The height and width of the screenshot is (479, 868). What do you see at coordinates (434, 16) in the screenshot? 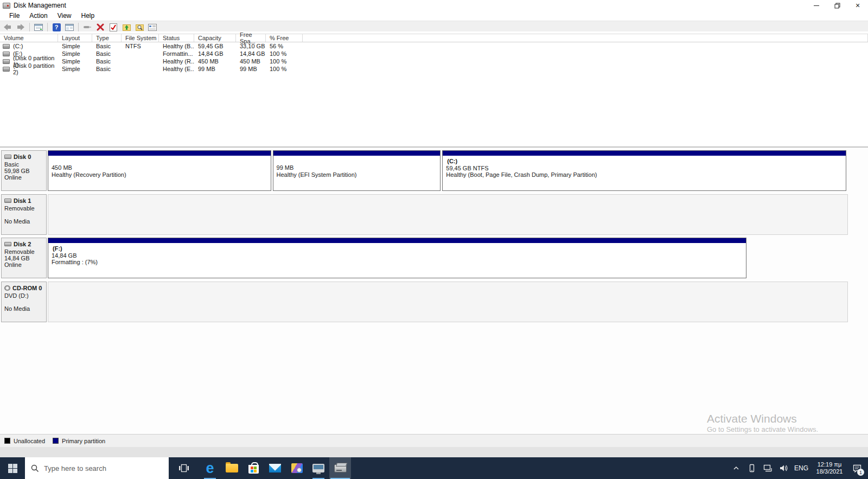
I see `menu-bar: File Action View Help` at bounding box center [434, 16].